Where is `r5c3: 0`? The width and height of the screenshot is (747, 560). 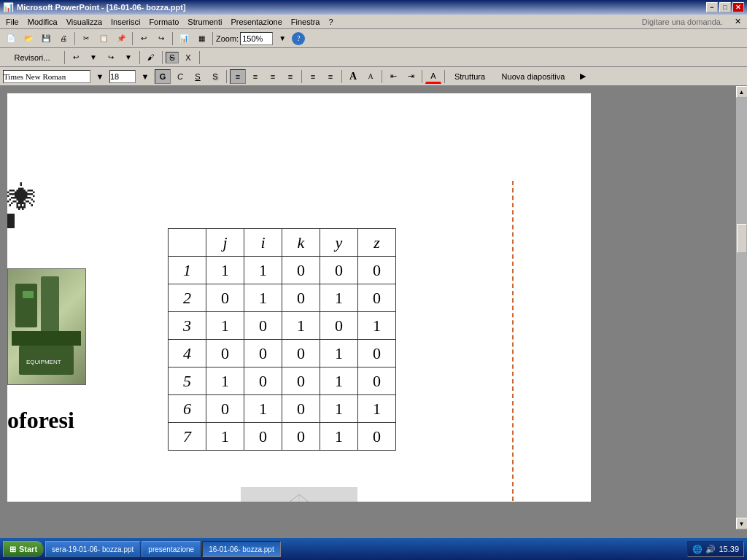
r5c3: 0 is located at coordinates (301, 381).